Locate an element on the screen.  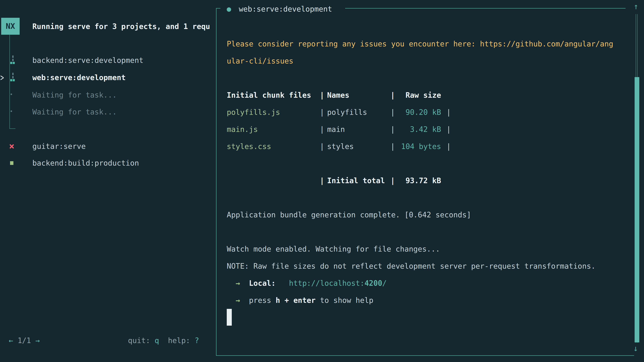
sidebar-item-guitar-serve: guitar:serve is located at coordinates (59, 146).